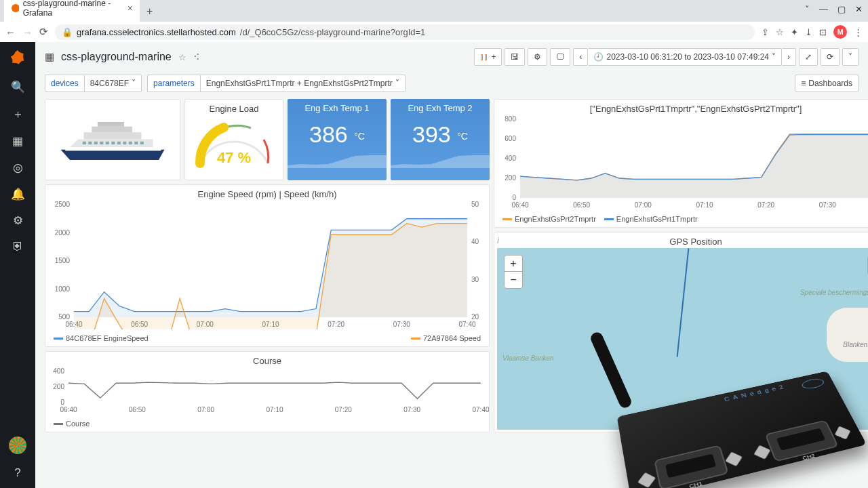  I want to click on canedge-device-image: CANedge2 CH1 CH2, so click(729, 427).